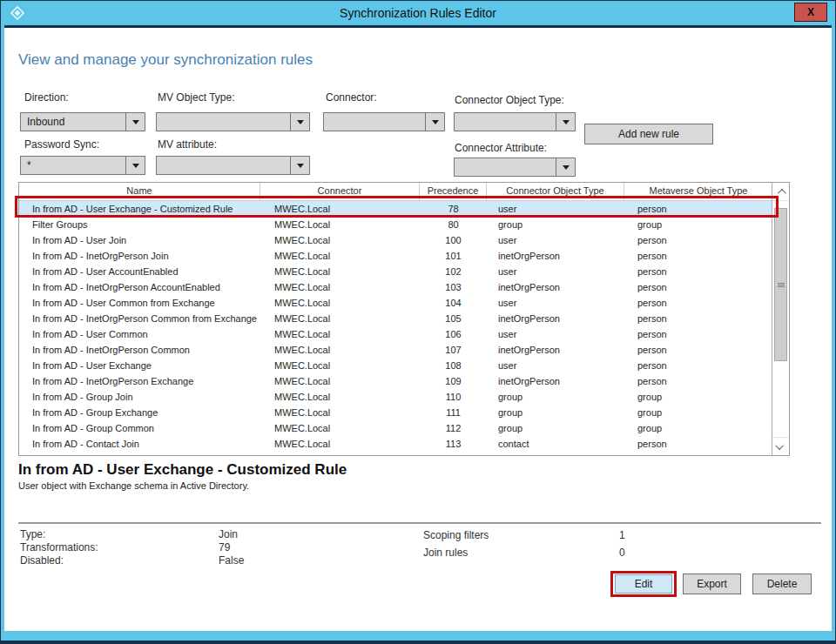 The height and width of the screenshot is (644, 836). What do you see at coordinates (698, 191) in the screenshot?
I see `column-header-metaverse-object-type: Metaverse Object Type` at bounding box center [698, 191].